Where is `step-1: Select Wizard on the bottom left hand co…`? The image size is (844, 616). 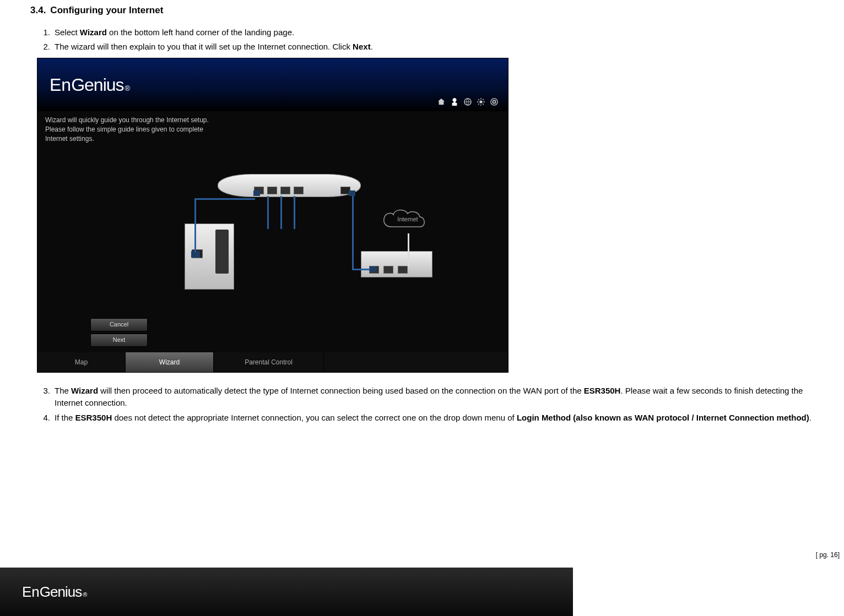 step-1: Select Wizard on the bottom left hand co… is located at coordinates (434, 33).